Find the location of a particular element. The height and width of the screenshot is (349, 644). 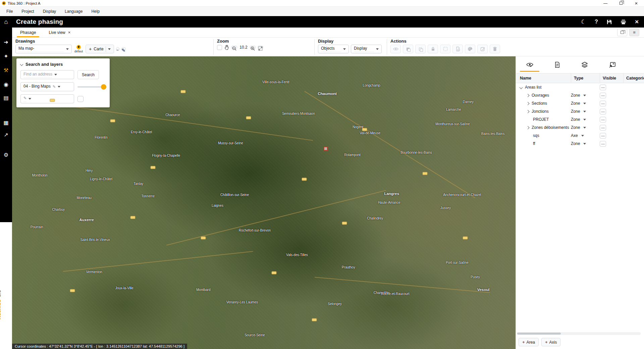

menu-item-language: Language is located at coordinates (74, 11).